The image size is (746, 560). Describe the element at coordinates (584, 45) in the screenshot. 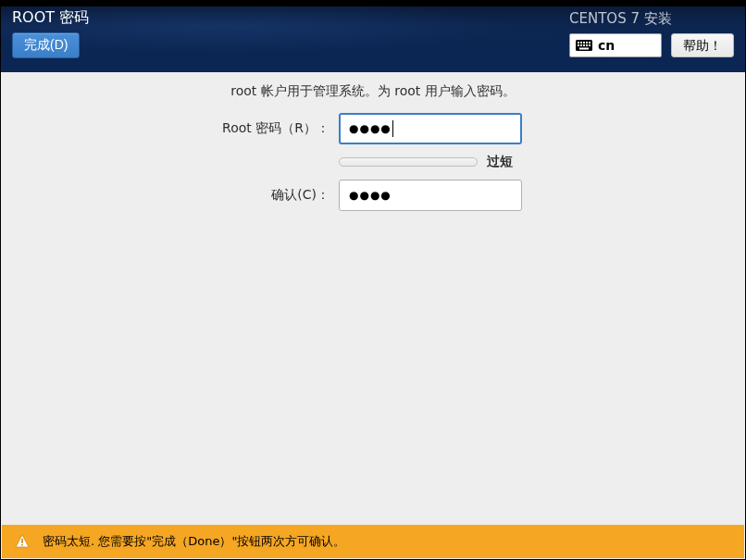

I see `keyboard-icon` at that location.